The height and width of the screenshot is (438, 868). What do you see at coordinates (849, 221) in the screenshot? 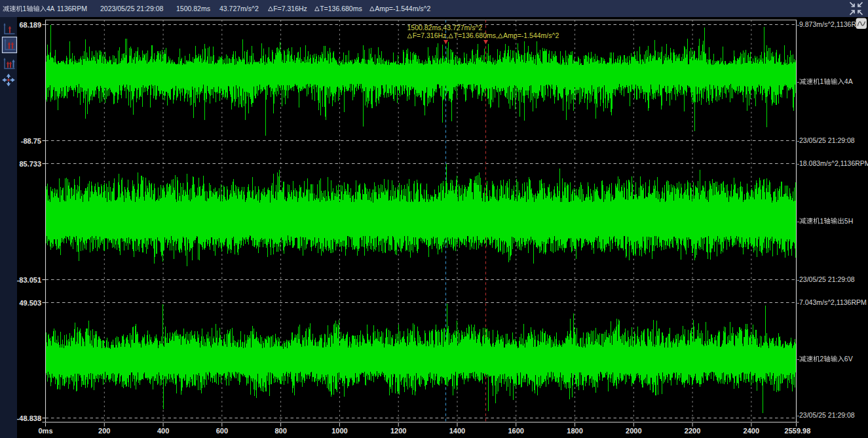
I see `svg-text: 5H` at bounding box center [849, 221].